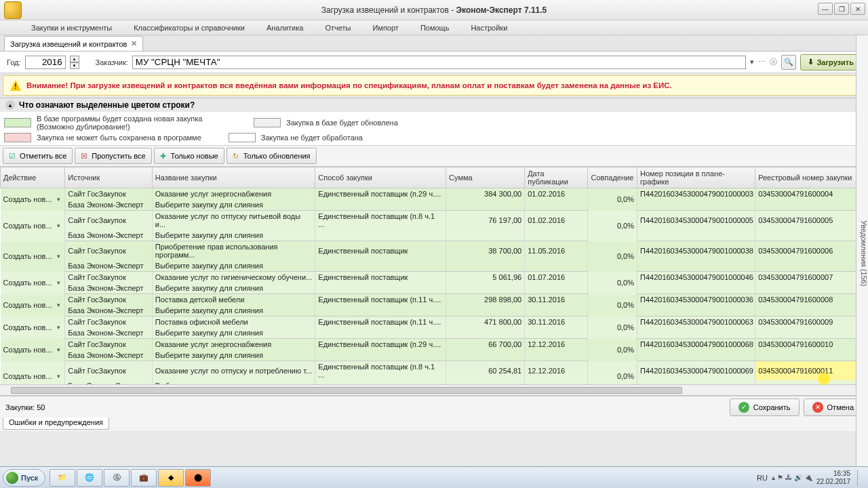 The image size is (868, 488). What do you see at coordinates (385, 28) in the screenshot?
I see `menu-import: Импорт` at bounding box center [385, 28].